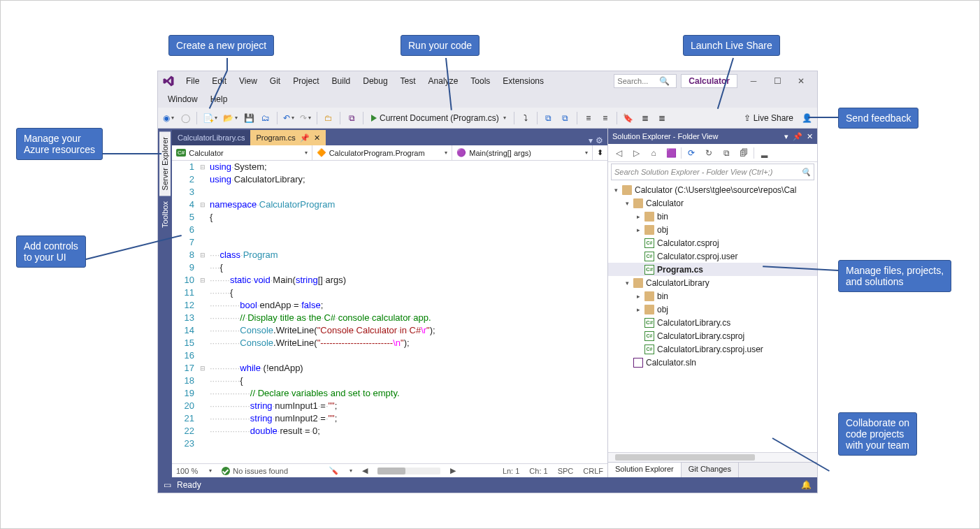 This screenshot has height=529, width=980. I want to click on bookmark-prev-icon: ≣, so click(645, 118).